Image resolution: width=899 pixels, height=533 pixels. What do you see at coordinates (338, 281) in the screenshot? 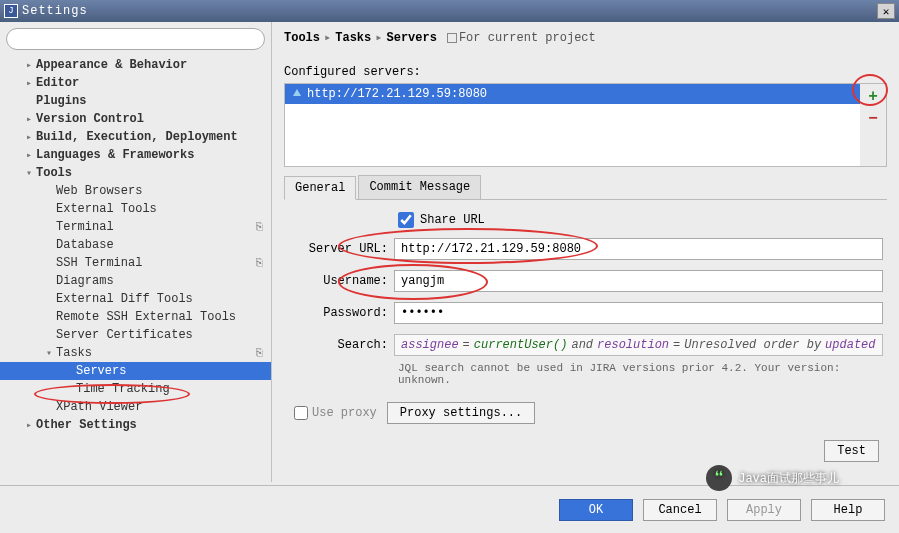
I see `username-label: Username:` at bounding box center [338, 281].